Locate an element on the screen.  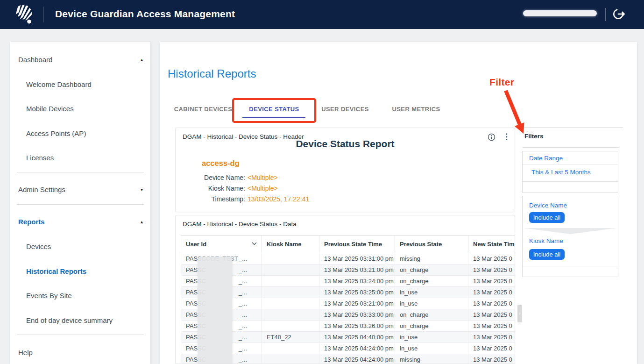
sidebar-item-licenses: Licenses is located at coordinates (80, 158).